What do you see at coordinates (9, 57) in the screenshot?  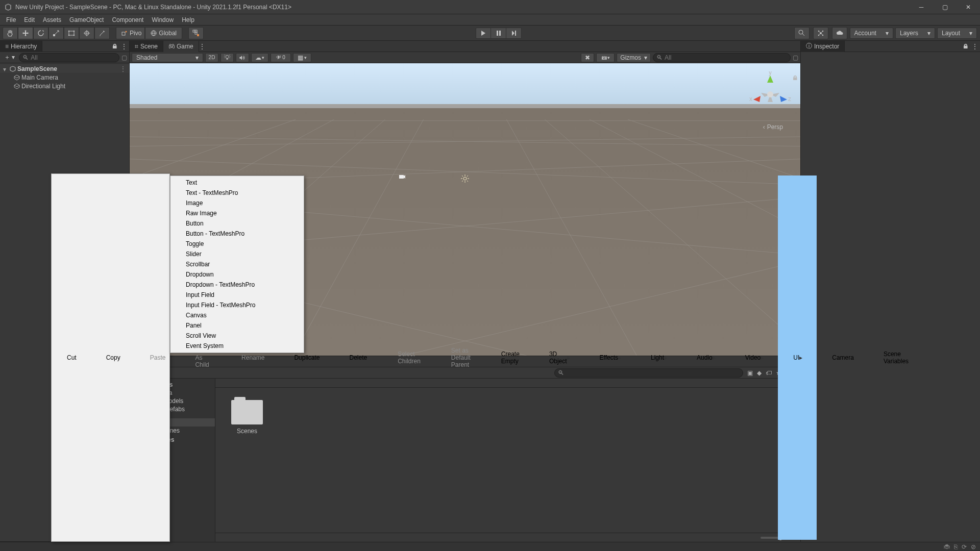 I see `create-dropdown: ＋ ▾` at bounding box center [9, 57].